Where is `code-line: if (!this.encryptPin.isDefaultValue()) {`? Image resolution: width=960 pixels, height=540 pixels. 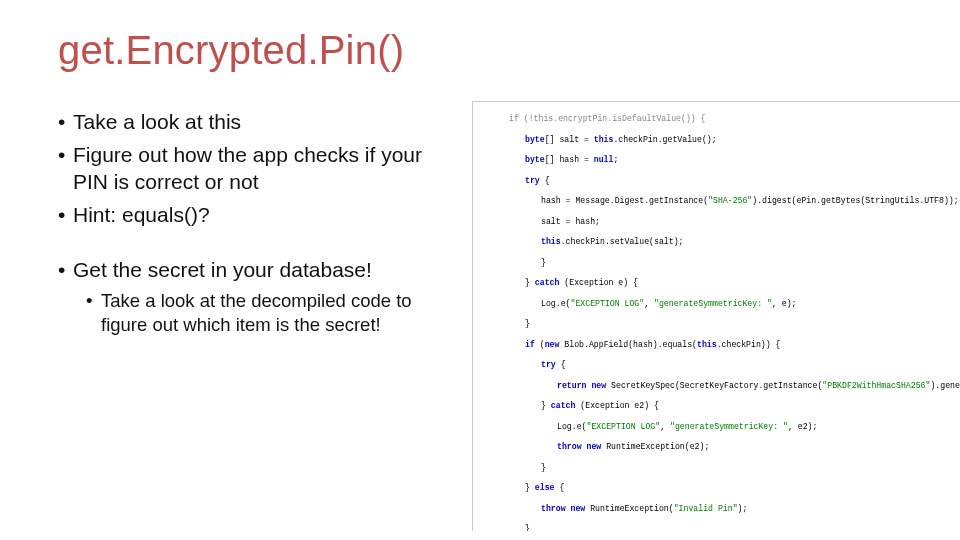 code-line: if (!this.encryptPin.isDefaultValue()) { is located at coordinates (608, 118).